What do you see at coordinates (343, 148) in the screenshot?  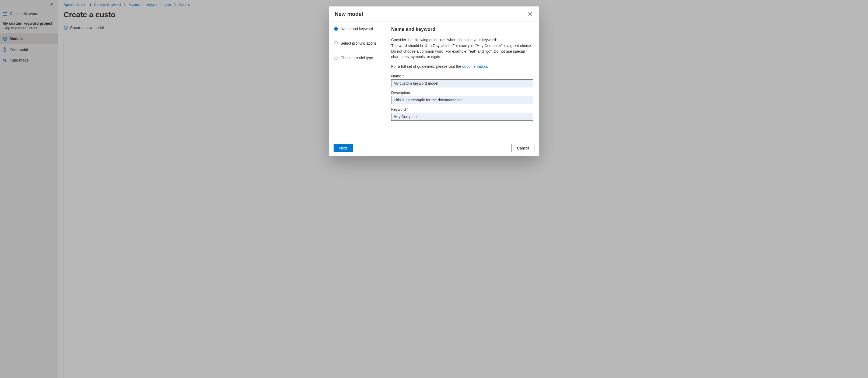 I see `next-button: Next` at bounding box center [343, 148].